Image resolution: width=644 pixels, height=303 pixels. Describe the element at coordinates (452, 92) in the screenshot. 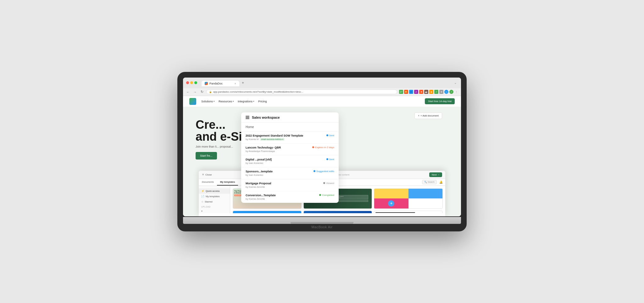

I see `ext-icon-11: ✓` at that location.